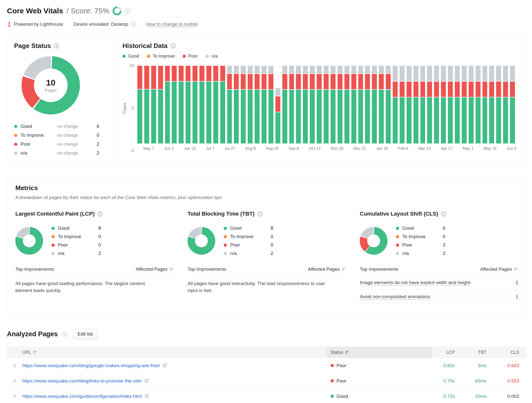 This screenshot has height=403, width=532. Describe the element at coordinates (425, 149) in the screenshot. I see `x-tick-label: Mar 13` at that location.